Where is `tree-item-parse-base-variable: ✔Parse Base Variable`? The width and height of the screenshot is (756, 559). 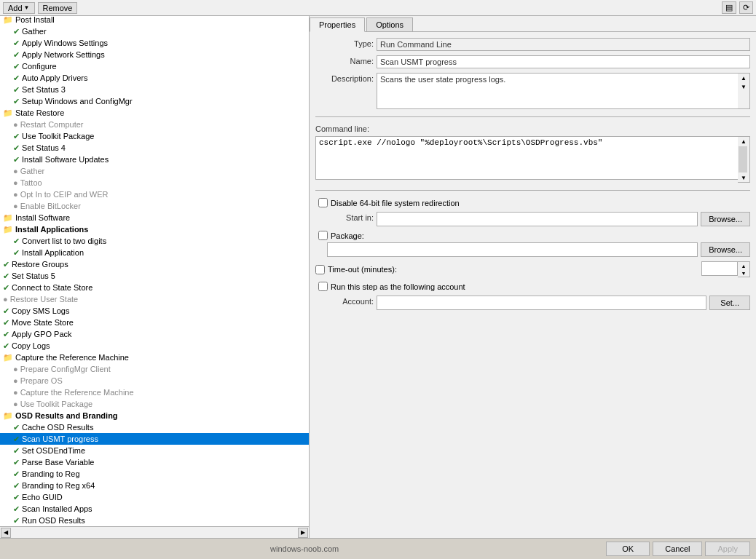 tree-item-parse-base-variable: ✔Parse Base Variable is located at coordinates (154, 462).